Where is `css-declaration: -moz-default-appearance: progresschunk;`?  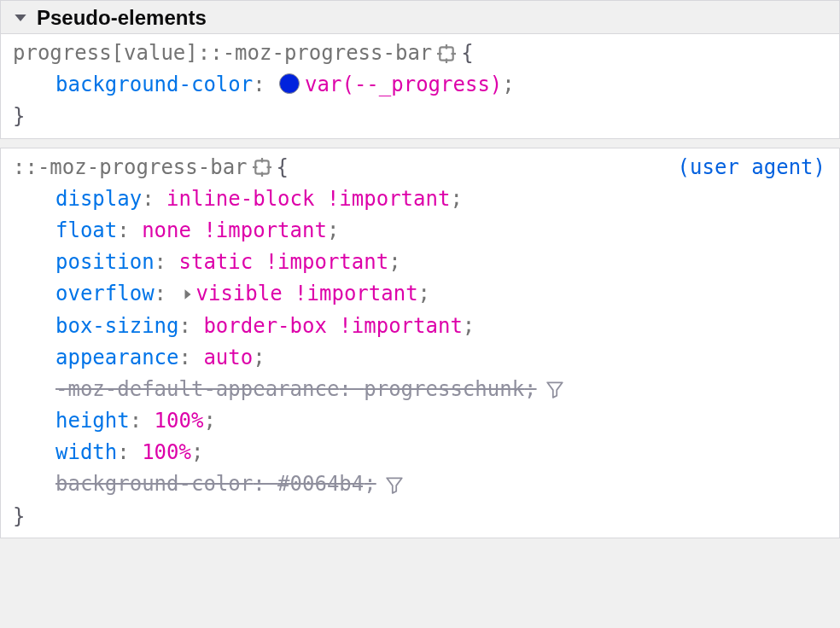
css-declaration: -moz-default-appearance: progresschunk; is located at coordinates (421, 389).